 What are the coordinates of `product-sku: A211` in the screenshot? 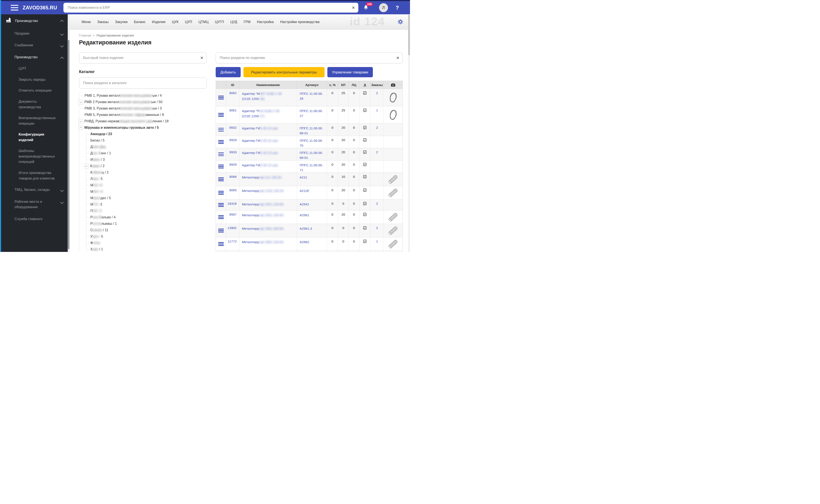 It's located at (312, 179).